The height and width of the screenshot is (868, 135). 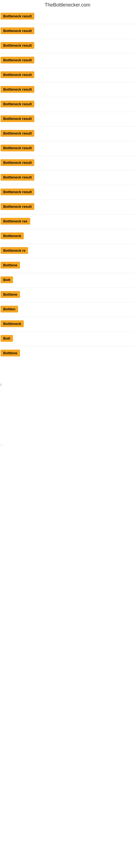 What do you see at coordinates (9, 309) in the screenshot?
I see `bottleneck-badge: Bottlen` at bounding box center [9, 309].